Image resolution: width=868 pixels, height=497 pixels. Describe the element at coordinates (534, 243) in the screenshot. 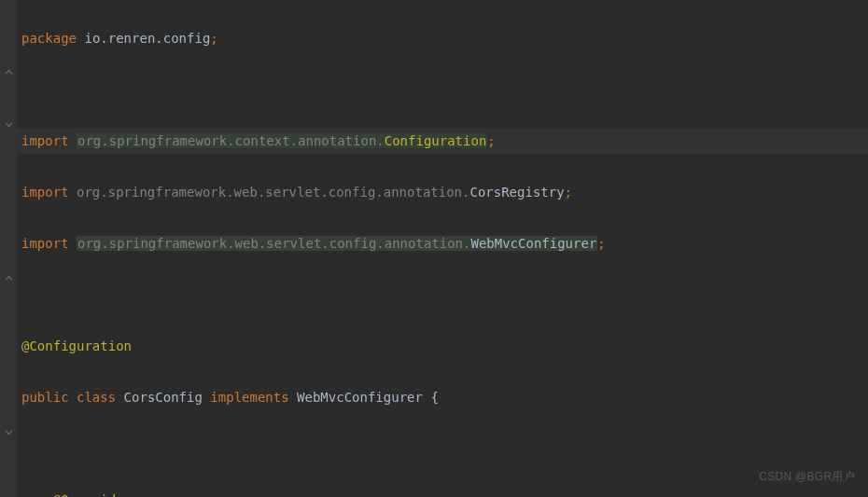

I see `import-class: WebMvcConfigurer` at that location.